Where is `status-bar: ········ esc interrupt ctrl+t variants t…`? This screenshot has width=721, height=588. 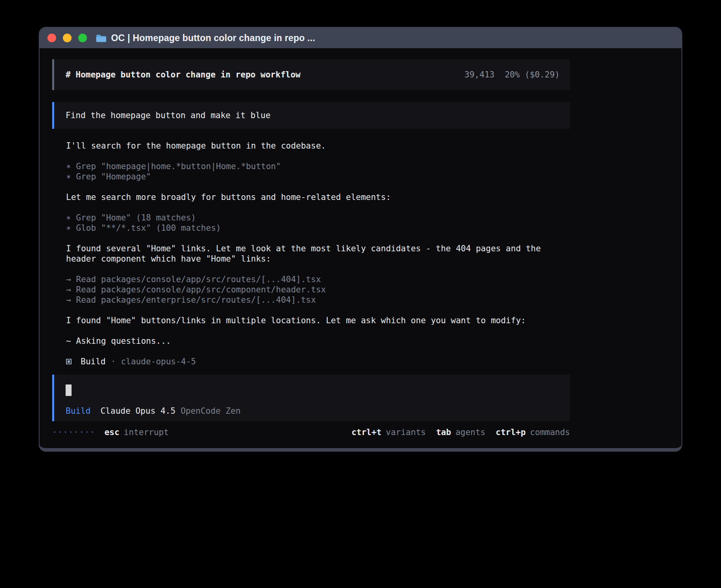 status-bar: ········ esc interrupt ctrl+t variants t… is located at coordinates (311, 432).